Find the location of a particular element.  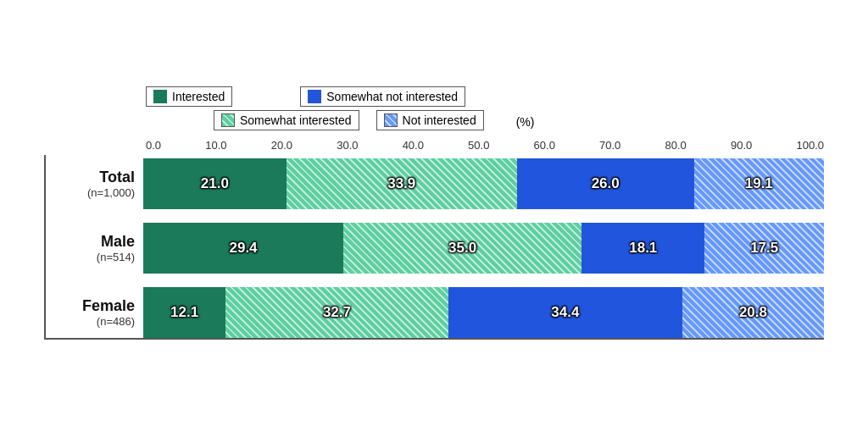

axis-row: 0.0 10.0 20.0 30.0 40.0 50.0 60.0 70.0 8… is located at coordinates (485, 146).